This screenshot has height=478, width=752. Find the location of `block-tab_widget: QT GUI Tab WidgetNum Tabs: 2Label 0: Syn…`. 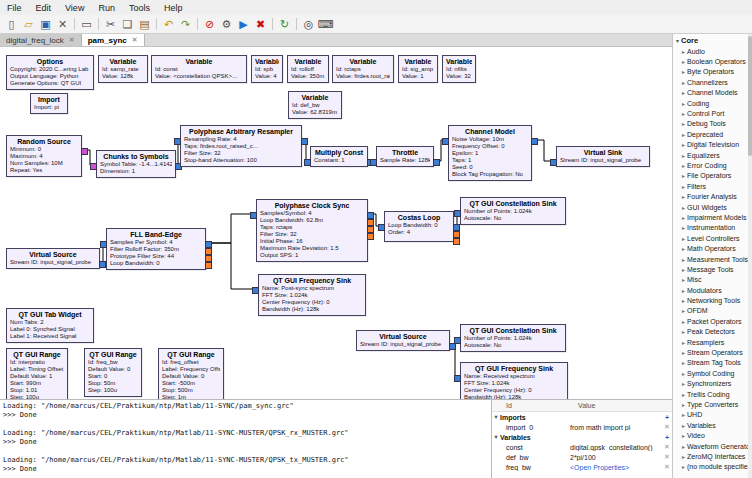

block-tab_widget: QT GUI Tab WidgetNum Tabs: 2Label 0: Syn… is located at coordinates (50, 326).